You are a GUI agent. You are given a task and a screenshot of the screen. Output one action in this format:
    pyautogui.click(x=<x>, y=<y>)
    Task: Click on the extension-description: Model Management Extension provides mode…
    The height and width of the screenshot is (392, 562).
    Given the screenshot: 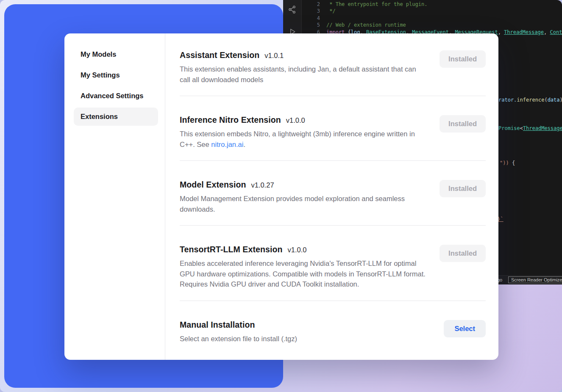 What is the action you would take?
    pyautogui.click(x=303, y=204)
    